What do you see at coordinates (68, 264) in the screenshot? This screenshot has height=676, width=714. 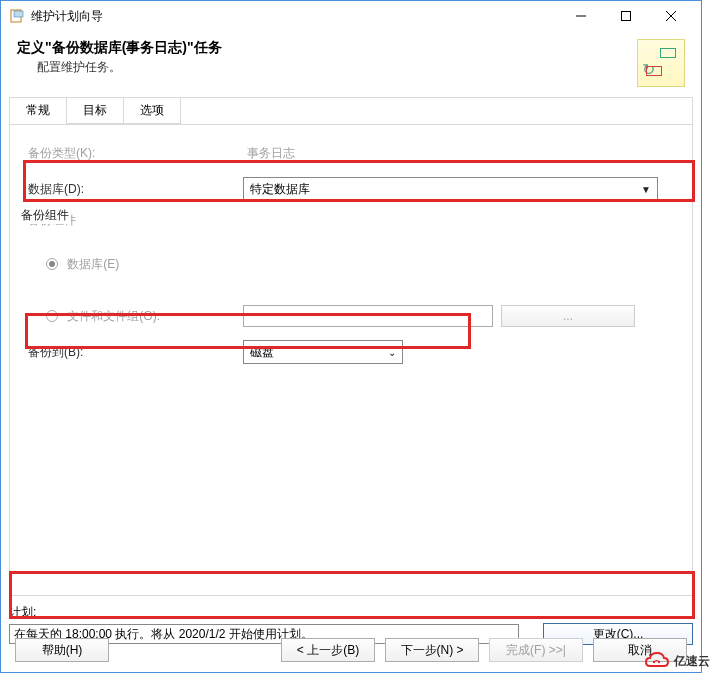 I see `radio-database-option: 数据库(E)` at bounding box center [68, 264].